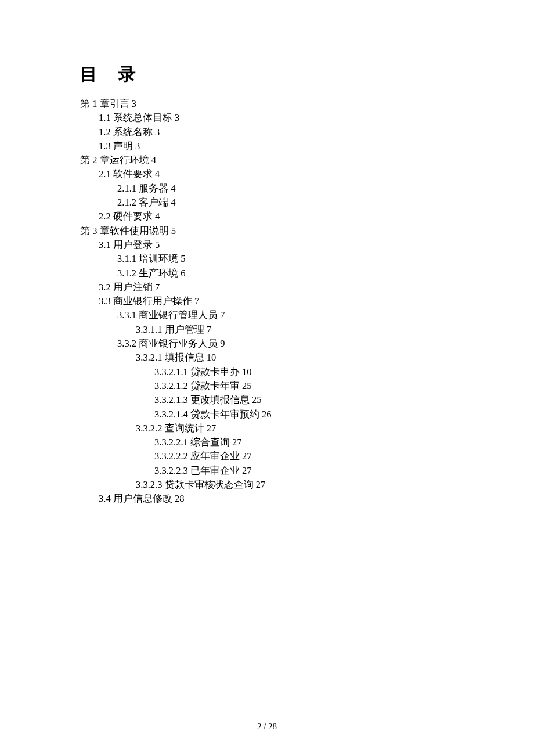 Image resolution: width=534 pixels, height=756 pixels. What do you see at coordinates (315, 415) in the screenshot?
I see `toc-entry: 3.3.2.1.4 贷款卡年审预约 26` at bounding box center [315, 415].